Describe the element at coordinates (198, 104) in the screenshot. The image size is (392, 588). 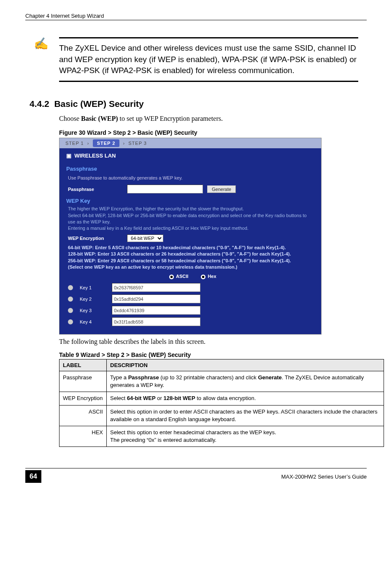
I see `section-heading: 4.4.2 Basic (WEP) Security` at that location.